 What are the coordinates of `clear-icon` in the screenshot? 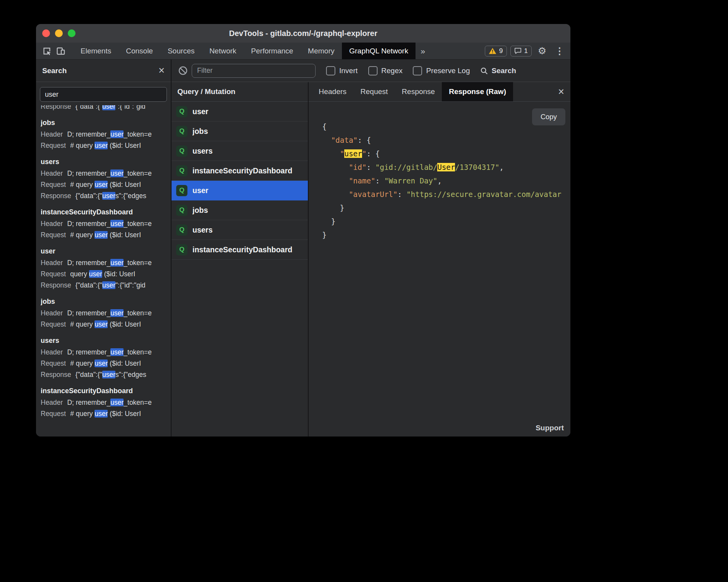 It's located at (183, 71).